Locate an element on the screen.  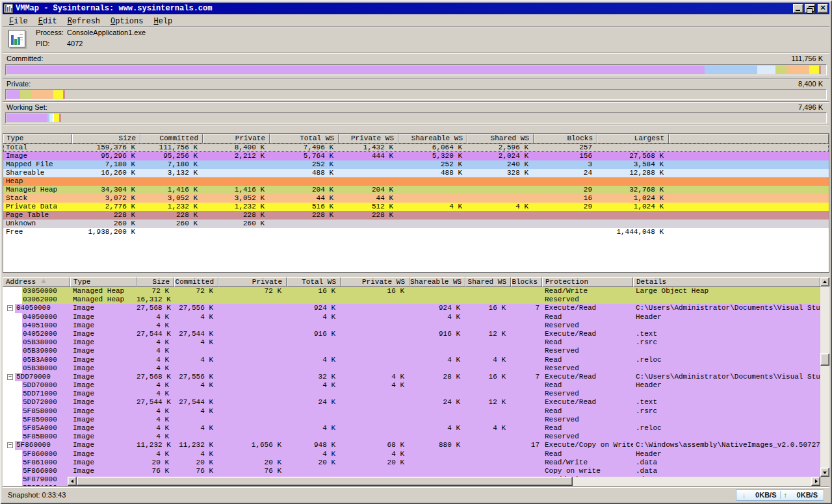
scroll-down-button is located at coordinates (825, 472).